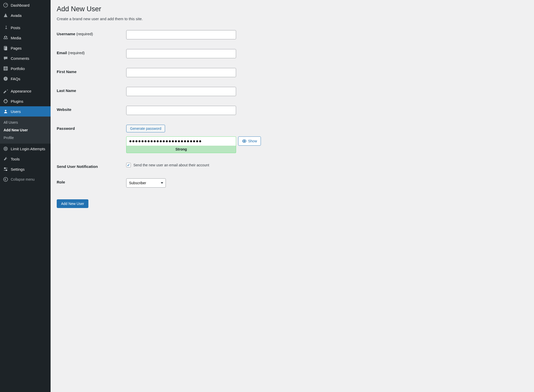  Describe the element at coordinates (292, 9) in the screenshot. I see `page-title: Add New User` at that location.